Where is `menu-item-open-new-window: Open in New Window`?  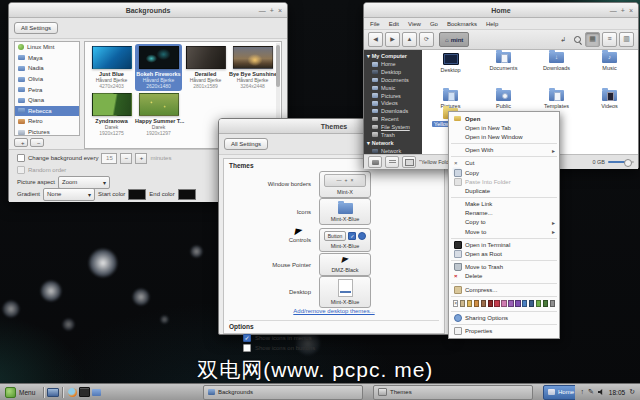 menu-item-open-new-window: Open in New Window is located at coordinates (504, 136).